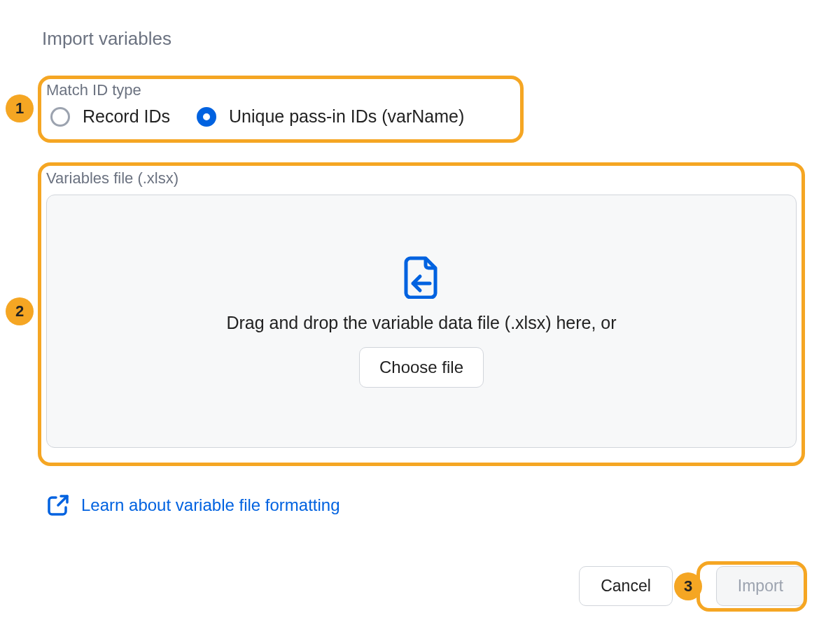 Image resolution: width=840 pixels, height=634 pixels. I want to click on cancel-button: Cancel, so click(626, 586).